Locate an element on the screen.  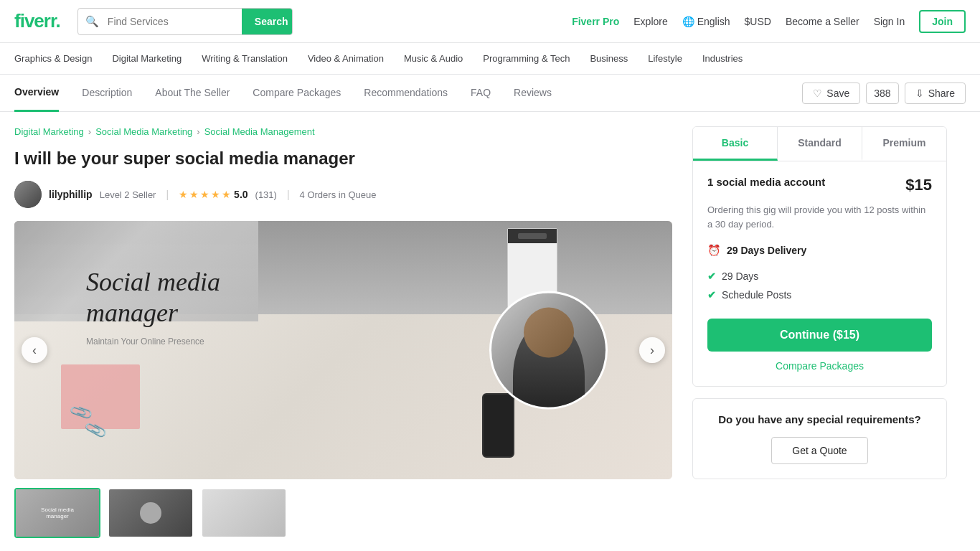
next-image-button: › is located at coordinates (652, 350).